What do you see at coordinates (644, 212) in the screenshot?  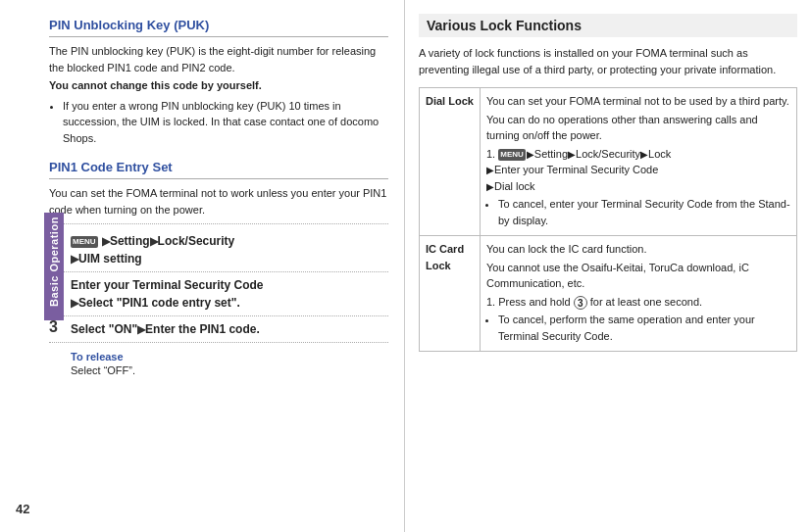 I see `dial-lock-cancel: To cancel, enter your Terminal Security …` at bounding box center [644, 212].